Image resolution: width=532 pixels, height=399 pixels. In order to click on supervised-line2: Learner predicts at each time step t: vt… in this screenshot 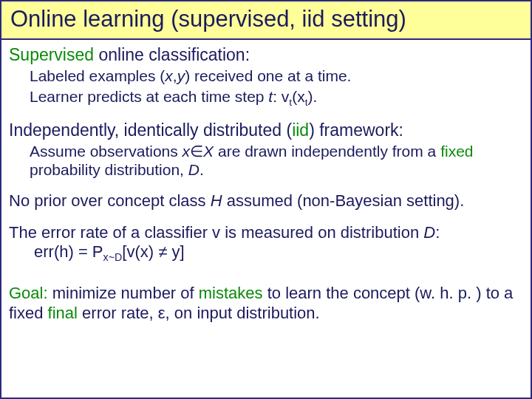, I will do `click(267, 98)`.